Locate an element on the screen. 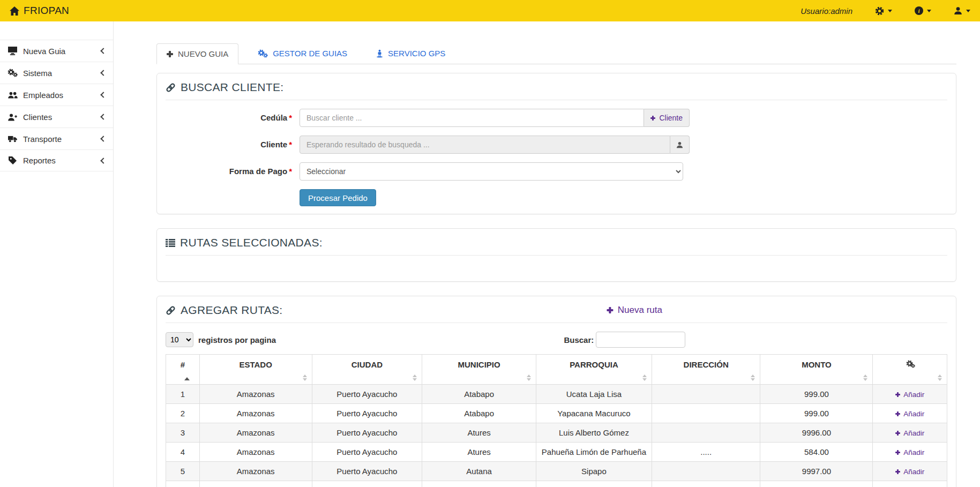 The height and width of the screenshot is (487, 980). header-ciudad: CIUDAD is located at coordinates (367, 370).